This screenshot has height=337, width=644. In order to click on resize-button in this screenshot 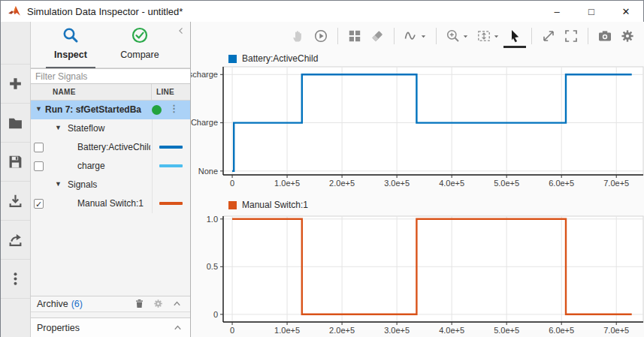, I will do `click(549, 36)`.